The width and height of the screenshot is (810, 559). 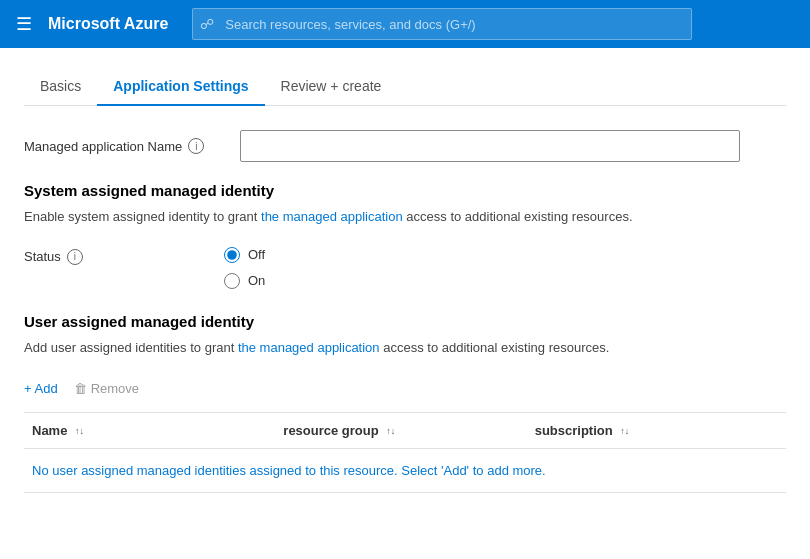 I want to click on search-icon: ☍, so click(x=207, y=24).